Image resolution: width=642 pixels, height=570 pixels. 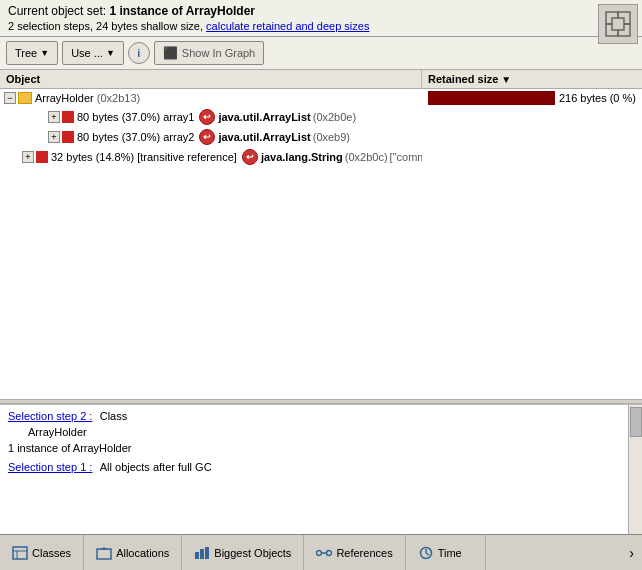 What do you see at coordinates (532, 98) in the screenshot?
I see `row1-retained-cell: 216 bytes (0 %)` at bounding box center [532, 98].